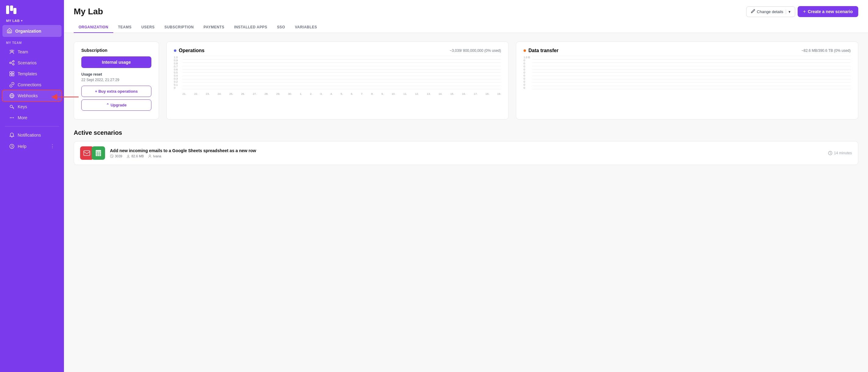 Image resolution: width=868 pixels, height=372 pixels. What do you see at coordinates (281, 28) in the screenshot?
I see `tab-sso: SSO` at bounding box center [281, 28].